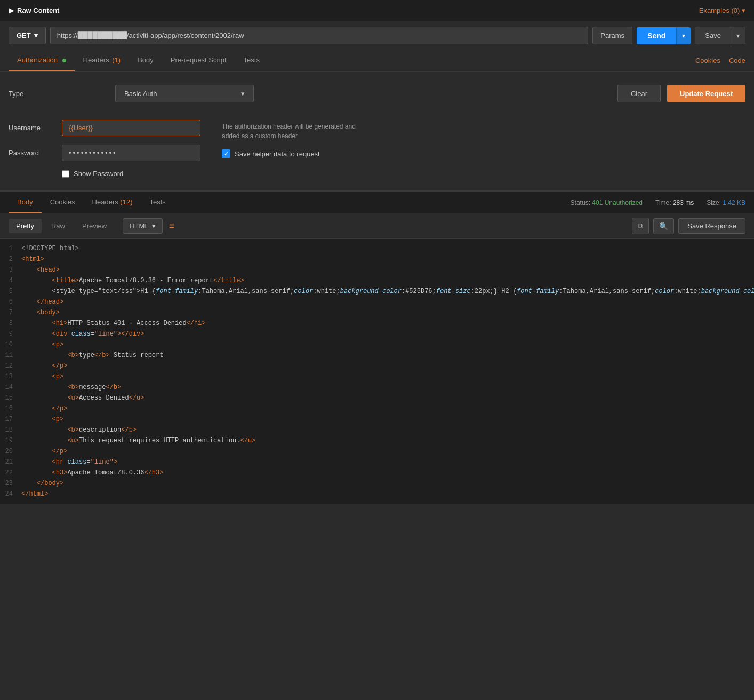  I want to click on tab-body-response: Body, so click(25, 203).